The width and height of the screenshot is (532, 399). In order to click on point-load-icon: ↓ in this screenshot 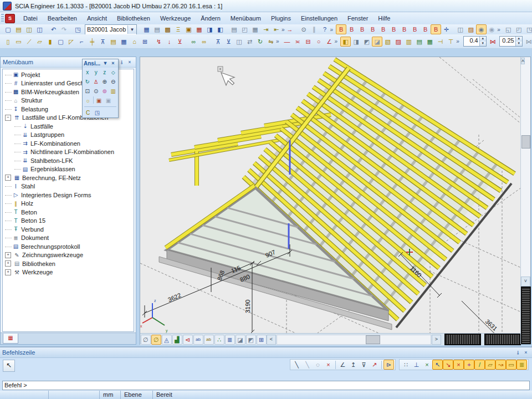, I will do `click(170, 42)`.